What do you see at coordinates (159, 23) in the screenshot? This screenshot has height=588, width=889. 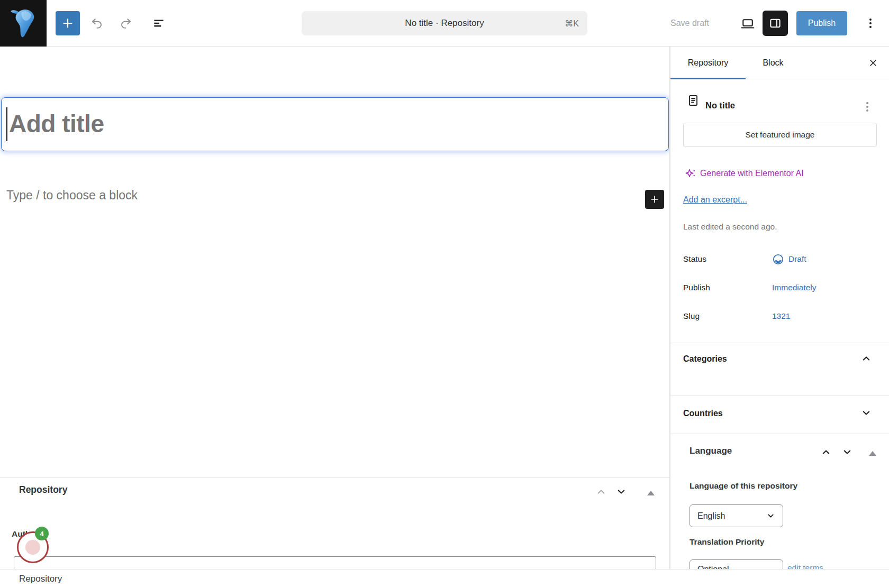 I see `document-overview-button` at bounding box center [159, 23].